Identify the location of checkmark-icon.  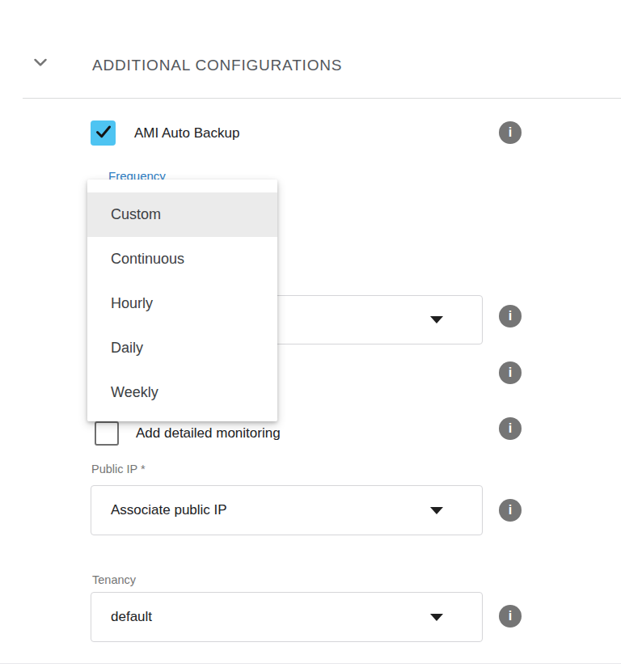
(104, 133).